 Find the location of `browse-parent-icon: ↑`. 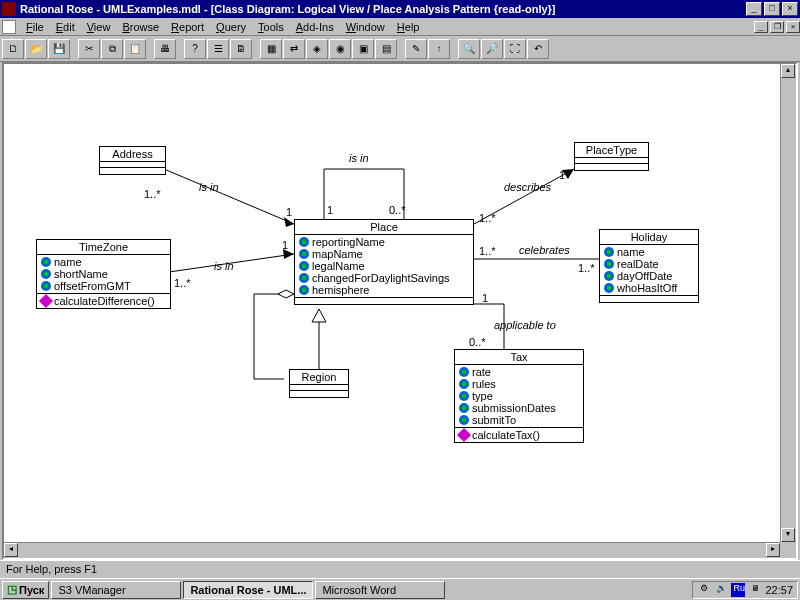

browse-parent-icon: ↑ is located at coordinates (439, 49).